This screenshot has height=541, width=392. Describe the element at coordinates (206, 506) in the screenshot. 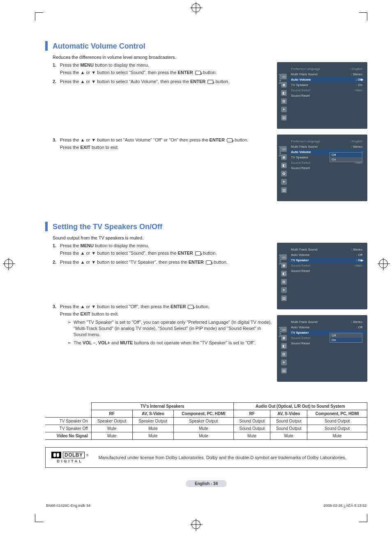

I see `print-footer: BN68-01429C-Eng.indb 34 2008-02-26 ¿ÀÈÄ …` at that location.